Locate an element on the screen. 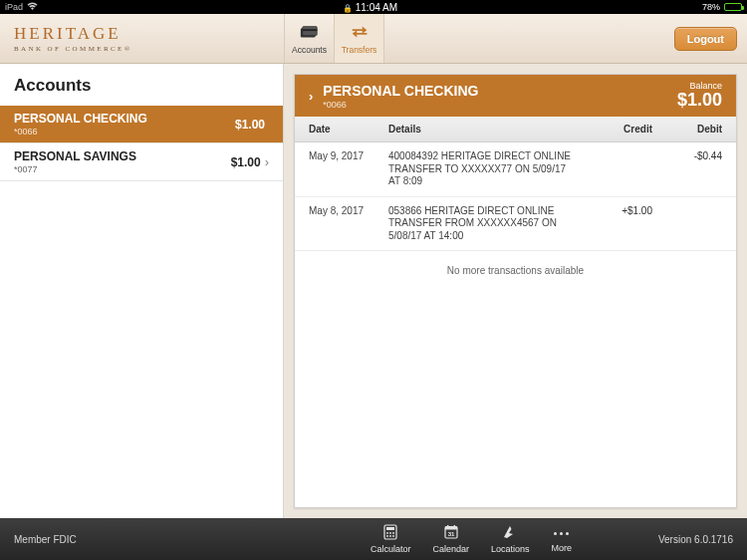  device-label: iPad is located at coordinates (14, 7).